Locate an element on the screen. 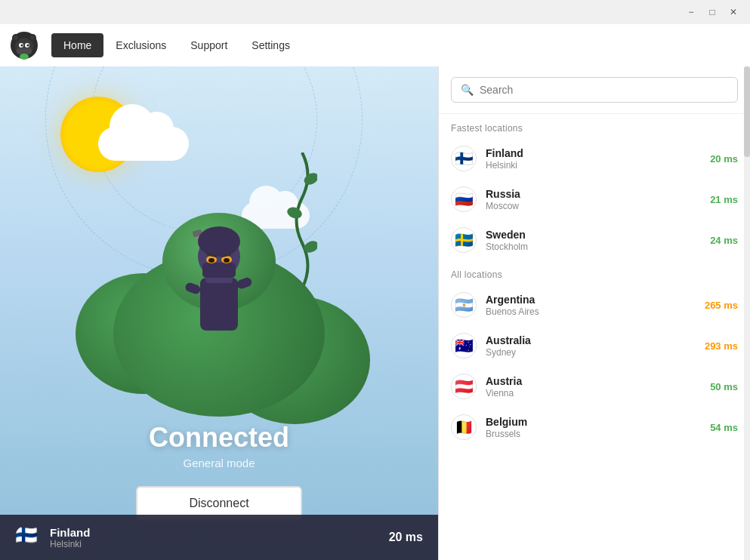 This screenshot has height=560, width=750. server-info-russia: Russia Moscow is located at coordinates (598, 199).